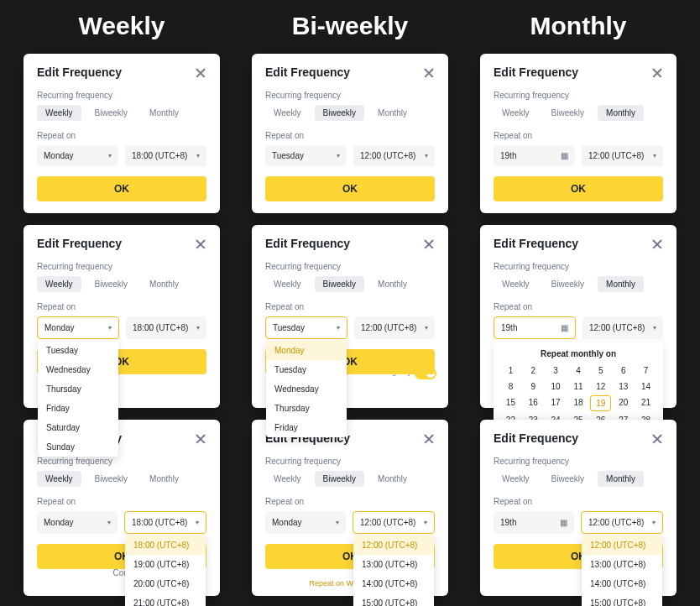 Image resolution: width=700 pixels, height=606 pixels. Describe the element at coordinates (510, 386) in the screenshot. I see `calendar-day: 8` at that location.